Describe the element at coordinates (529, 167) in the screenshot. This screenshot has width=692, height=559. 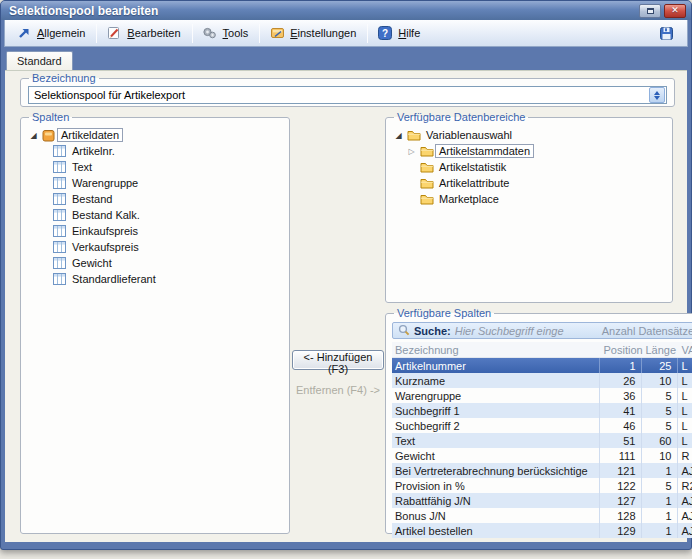
I see `tree-node-folder: ▷ Artikelstatistik` at that location.